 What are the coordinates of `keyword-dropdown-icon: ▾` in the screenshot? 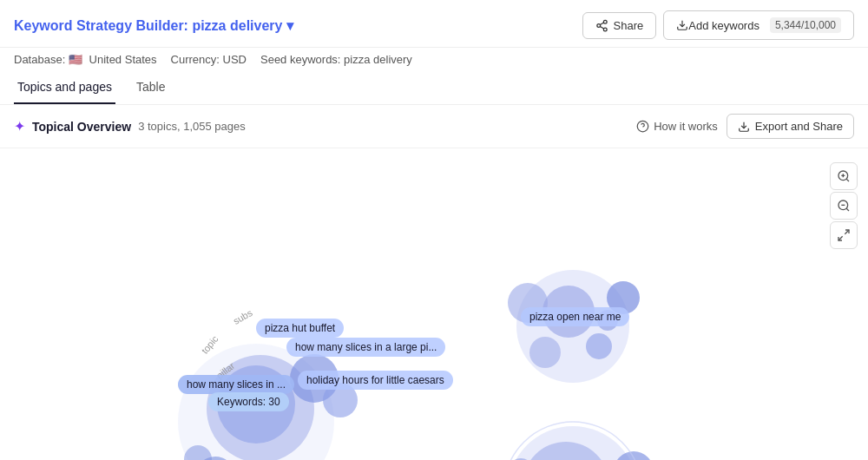 It's located at (290, 26).